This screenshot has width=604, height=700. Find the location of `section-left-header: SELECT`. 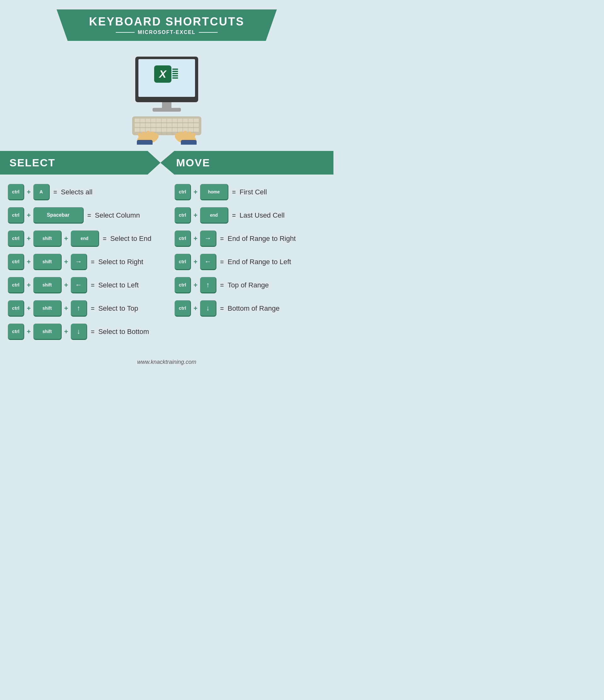

section-left-header: SELECT is located at coordinates (80, 163).